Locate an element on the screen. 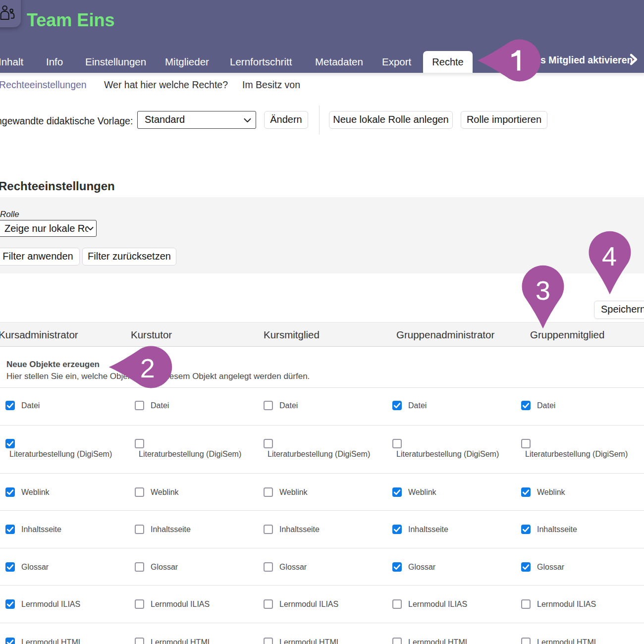 This screenshot has height=644, width=644. svg-text: 4 is located at coordinates (609, 257).